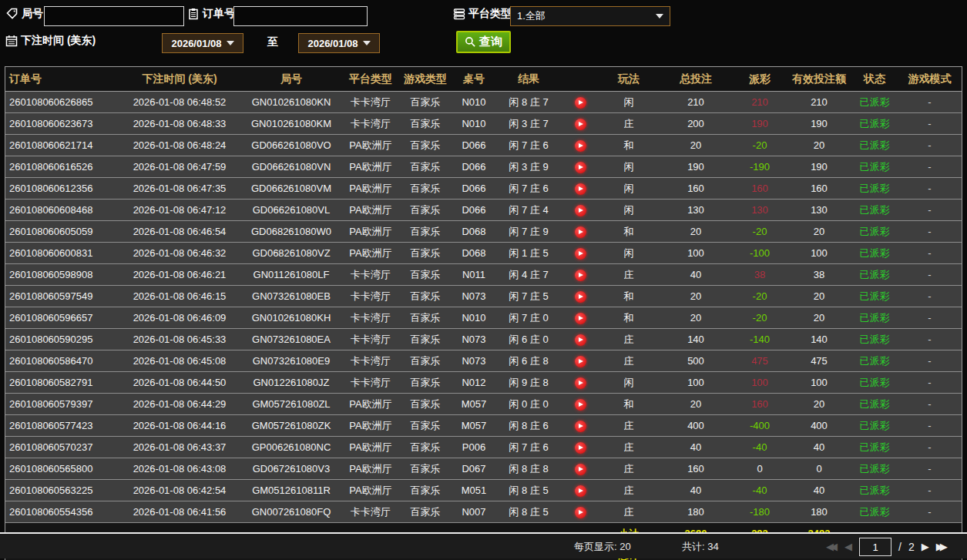 This screenshot has height=560, width=967. What do you see at coordinates (180, 189) in the screenshot?
I see `cell-bet-time: 2026-01-08 06:47:35` at bounding box center [180, 189].